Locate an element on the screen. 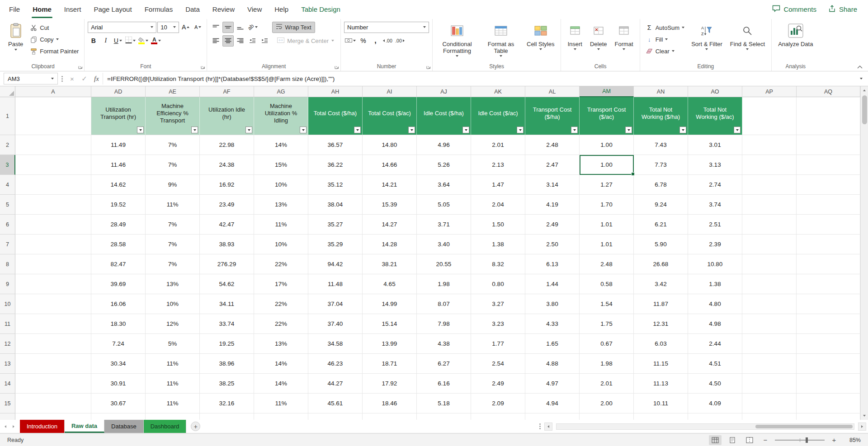  cell-AN4: 6.78 is located at coordinates (661, 185).